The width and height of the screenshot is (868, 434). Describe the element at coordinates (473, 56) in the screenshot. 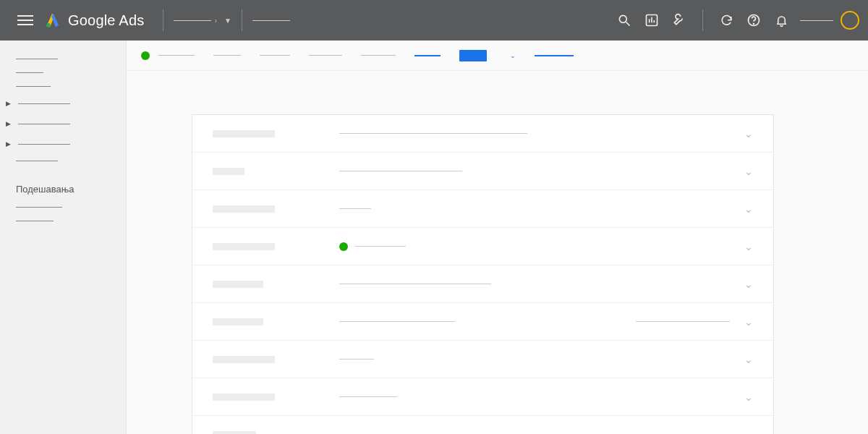

I see `tab-active-pill` at that location.